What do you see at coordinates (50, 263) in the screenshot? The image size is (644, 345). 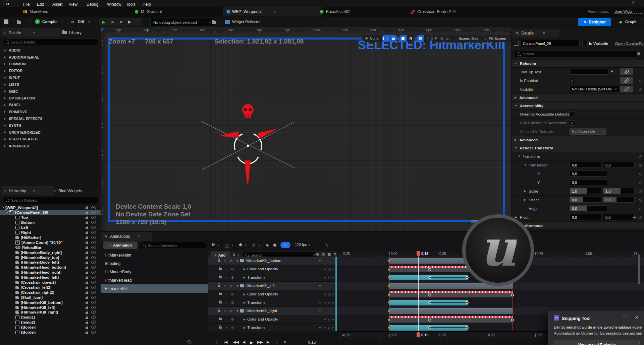 I see `hierarchy-row: ▶[HitmarkerBody_left]` at bounding box center [50, 263].